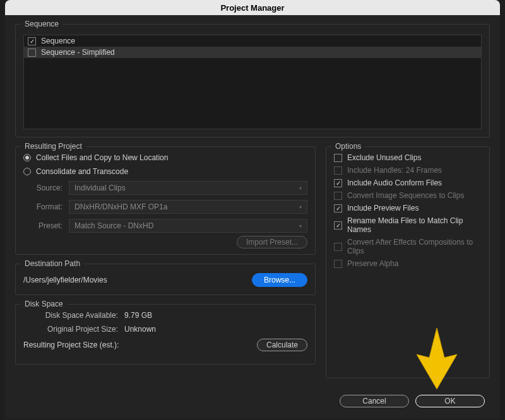 Image resolution: width=505 pixels, height=420 pixels. What do you see at coordinates (408, 195) in the screenshot?
I see `option-convert-image-seq: Convert Image Sequences to Clips` at bounding box center [408, 195].